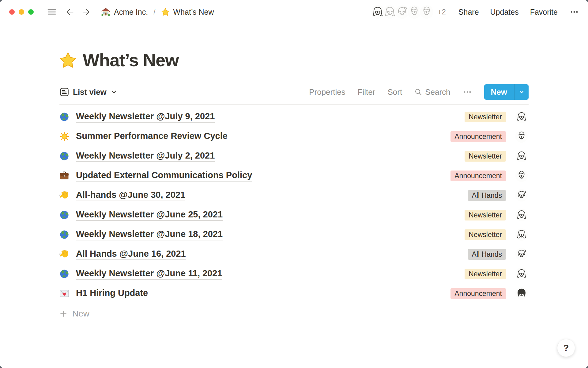 The height and width of the screenshot is (368, 588). Describe the element at coordinates (442, 12) in the screenshot. I see `avatar-overflow-count: +2` at that location.